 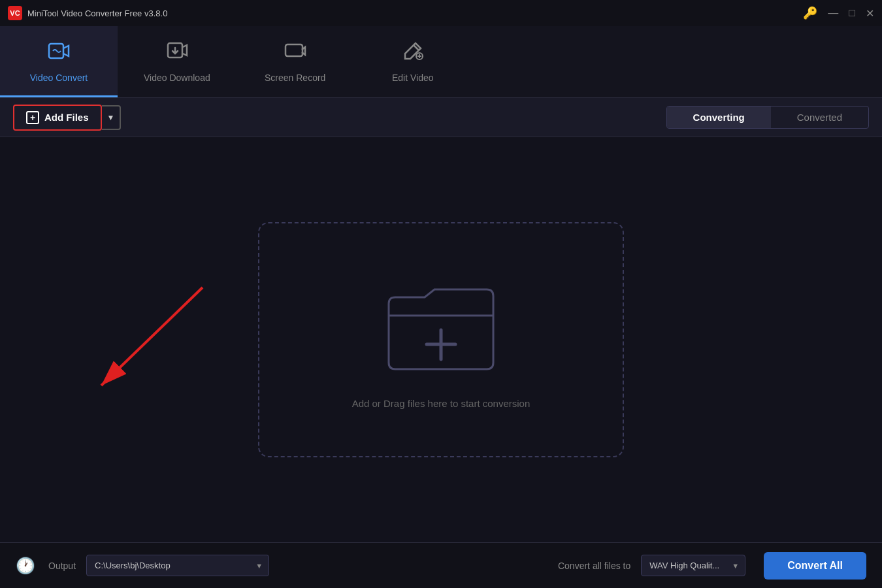 I want to click on maximize-icon: □, so click(x=852, y=13).